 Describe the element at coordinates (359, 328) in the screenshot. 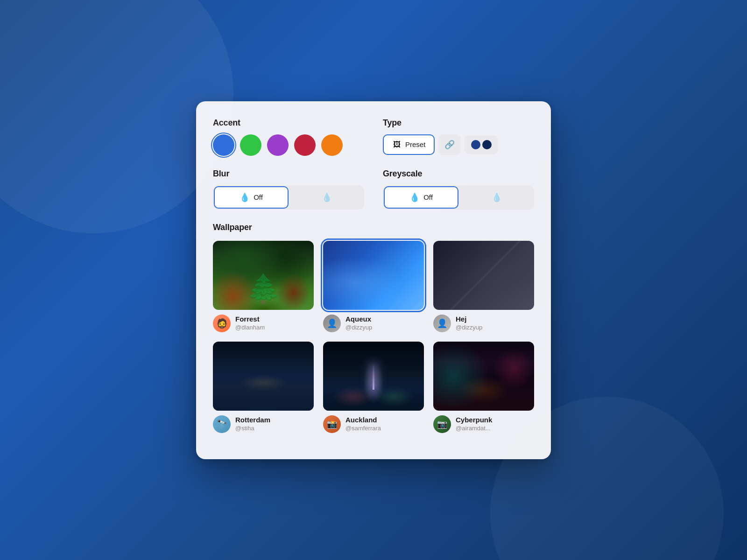

I see `wallpaper-author-aqueux: @dizzyup` at that location.